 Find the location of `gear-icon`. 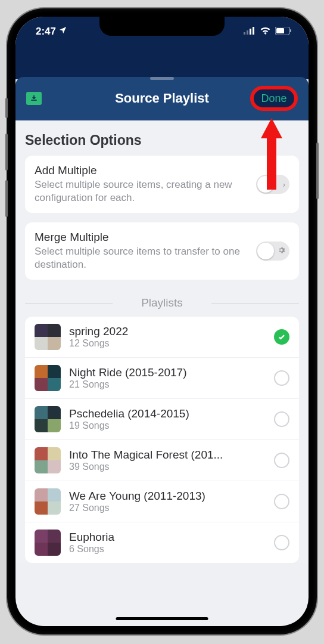

gear-icon is located at coordinates (281, 251).